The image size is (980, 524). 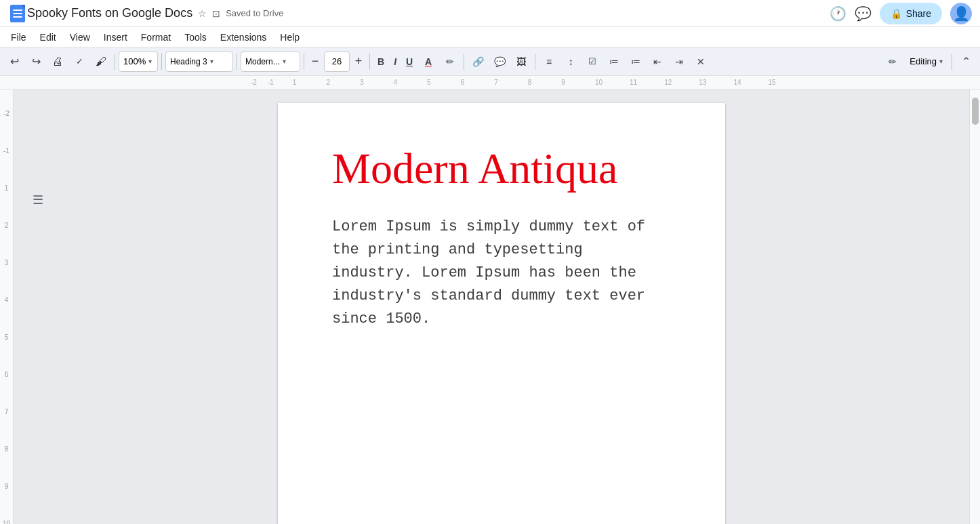 What do you see at coordinates (79, 62) in the screenshot?
I see `spellcheck-button: ✓` at bounding box center [79, 62].